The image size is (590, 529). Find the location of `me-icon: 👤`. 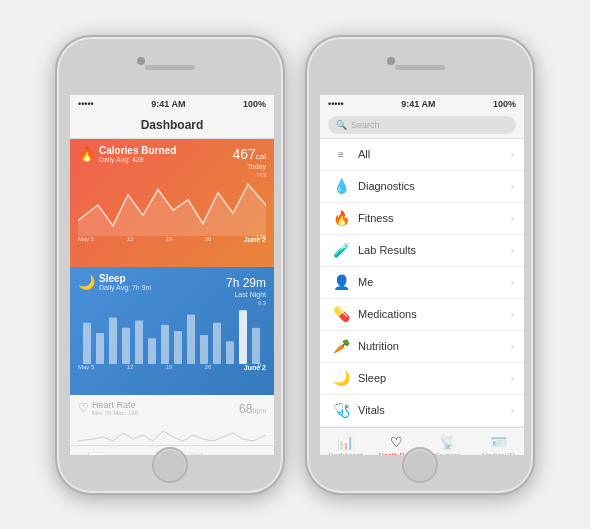

me-icon: 👤 is located at coordinates (341, 282).